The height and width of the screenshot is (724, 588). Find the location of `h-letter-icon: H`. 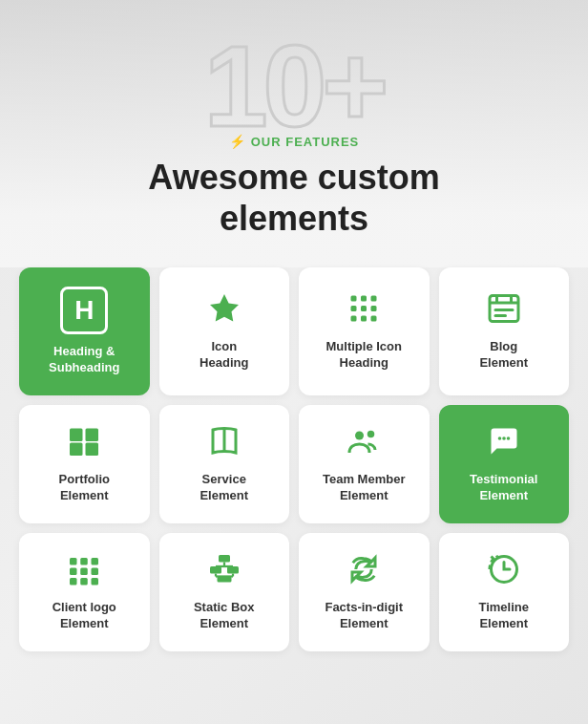

h-letter-icon: H is located at coordinates (84, 310).